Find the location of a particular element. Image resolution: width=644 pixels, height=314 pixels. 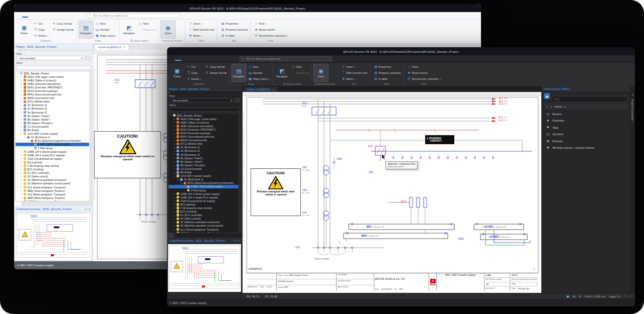

filter-more-button: … is located at coordinates (237, 100).